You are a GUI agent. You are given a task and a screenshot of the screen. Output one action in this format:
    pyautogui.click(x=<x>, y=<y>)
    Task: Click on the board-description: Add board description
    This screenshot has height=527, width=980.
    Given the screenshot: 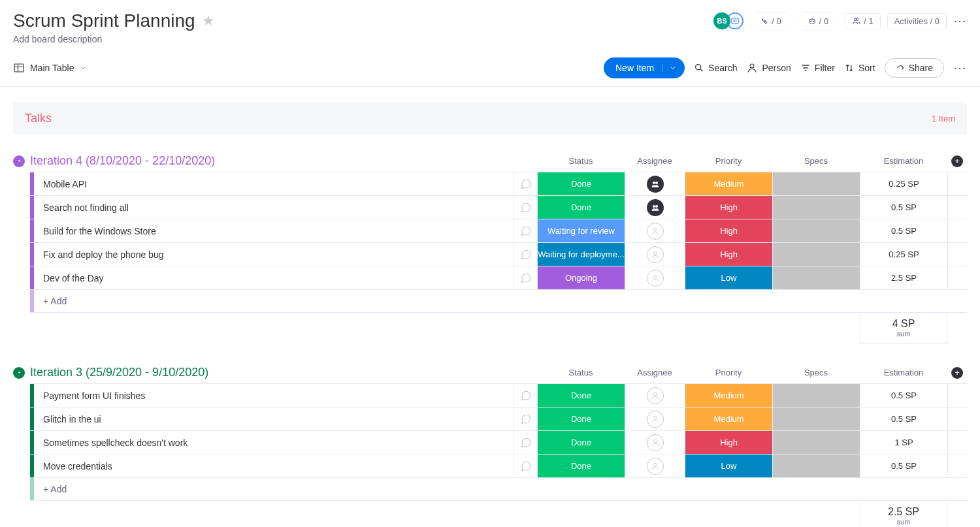 What is the action you would take?
    pyautogui.click(x=490, y=39)
    